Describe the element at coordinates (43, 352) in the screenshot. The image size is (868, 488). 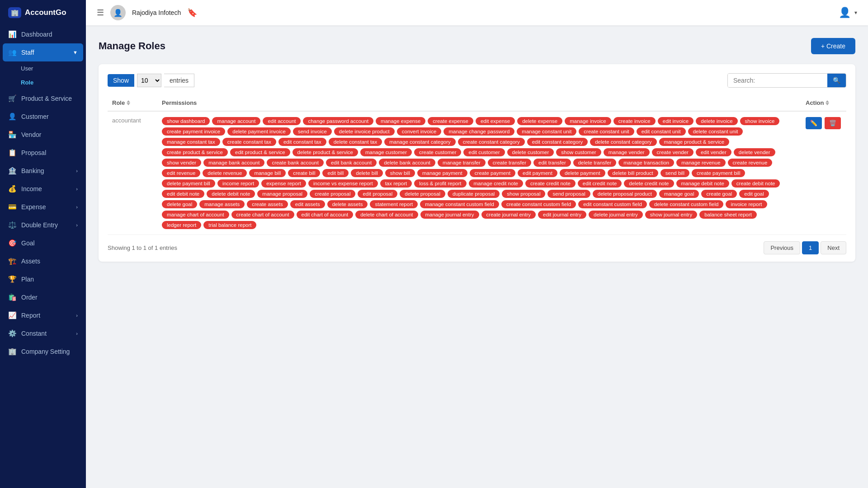
I see `sidebar-item-company-setting: 🏢 Company Setting` at that location.